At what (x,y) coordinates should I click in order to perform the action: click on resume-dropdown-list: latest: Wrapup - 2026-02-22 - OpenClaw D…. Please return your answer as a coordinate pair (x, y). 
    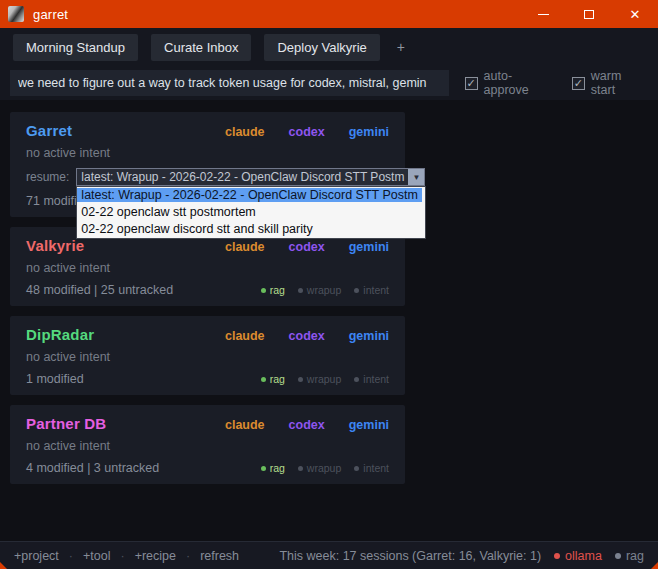
    Looking at the image, I should click on (251, 212).